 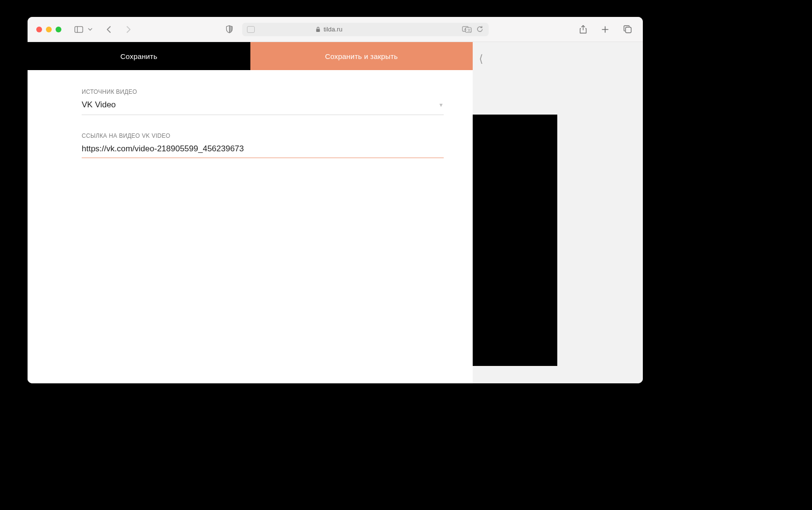 I want to click on address-host-text: tilda.ru, so click(x=333, y=29).